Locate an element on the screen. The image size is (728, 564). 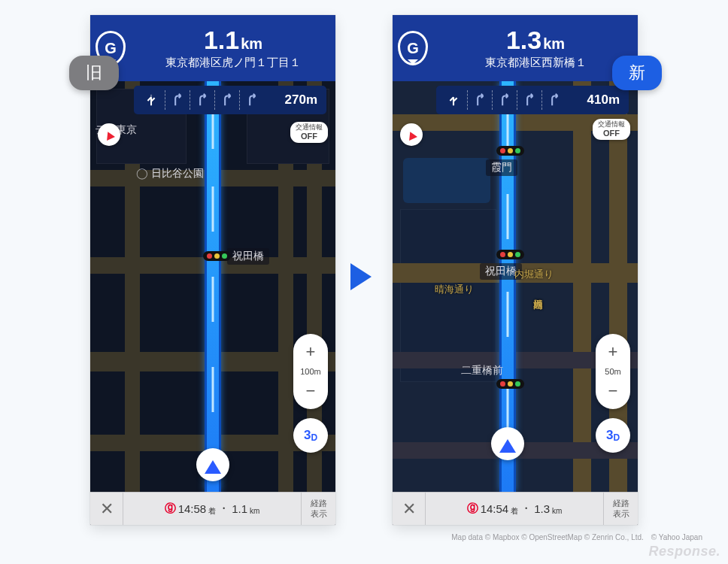
zoom-control: + 50m − is located at coordinates (613, 371).